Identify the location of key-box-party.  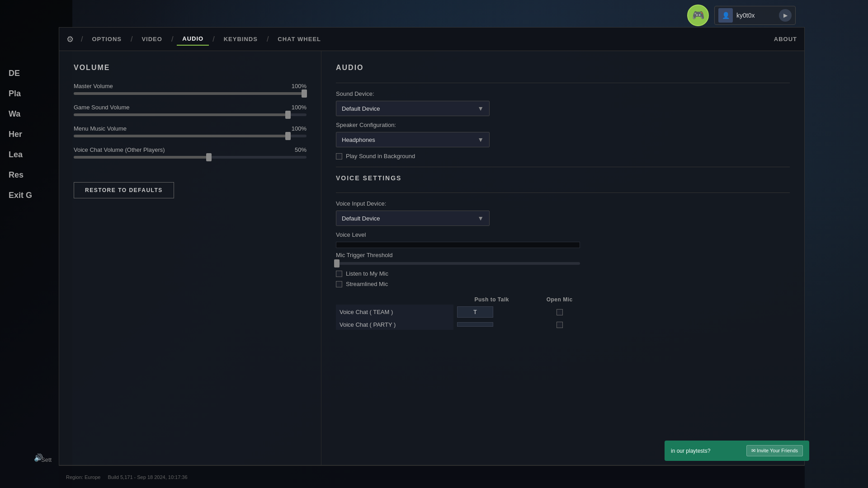
(475, 324).